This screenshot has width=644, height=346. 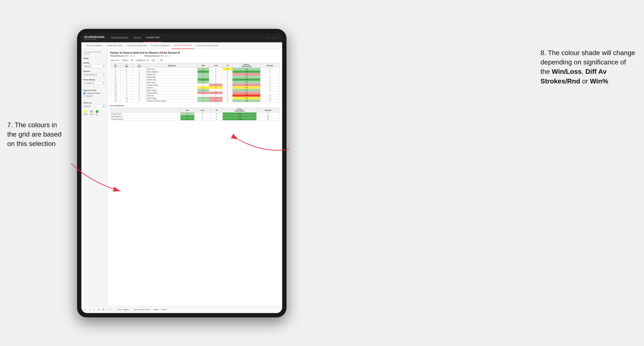 What do you see at coordinates (120, 38) in the screenshot?
I see `nav-tournaments: TOURNAMENTS` at bounding box center [120, 38].